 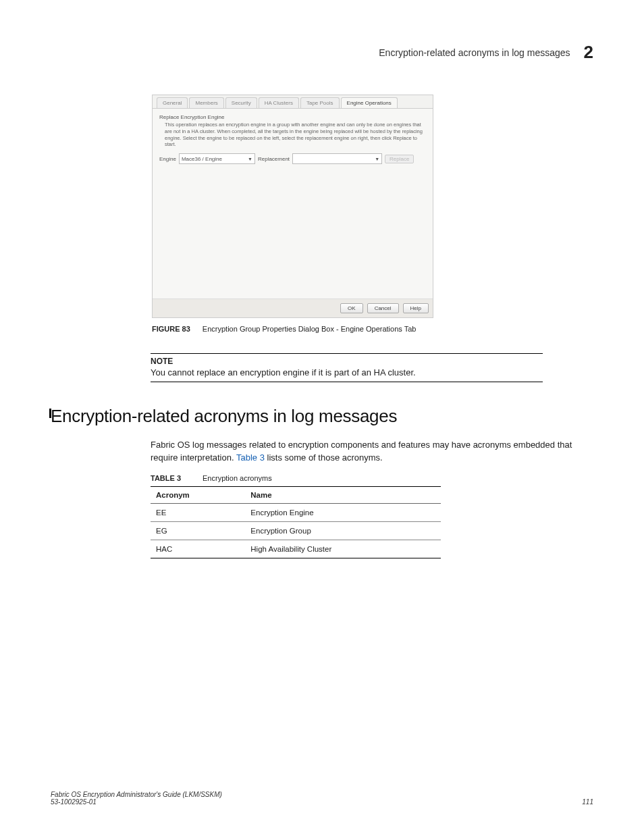 What do you see at coordinates (343, 531) in the screenshot?
I see `cell-name: Encryption Group` at bounding box center [343, 531].